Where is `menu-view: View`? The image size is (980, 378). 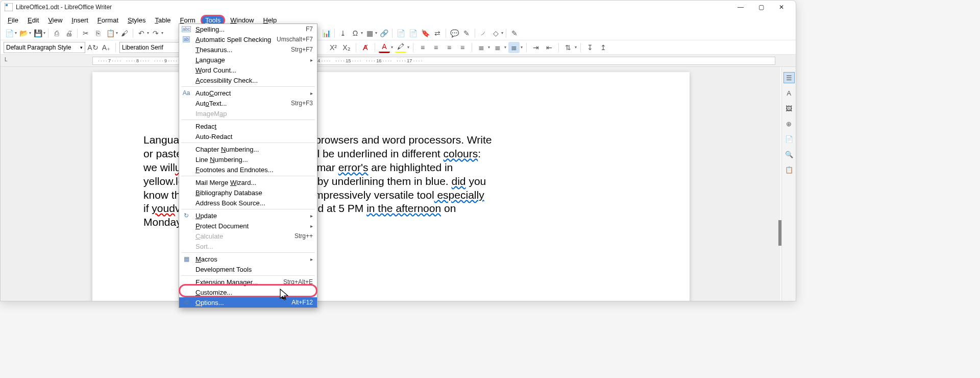 menu-view: View is located at coordinates (55, 20).